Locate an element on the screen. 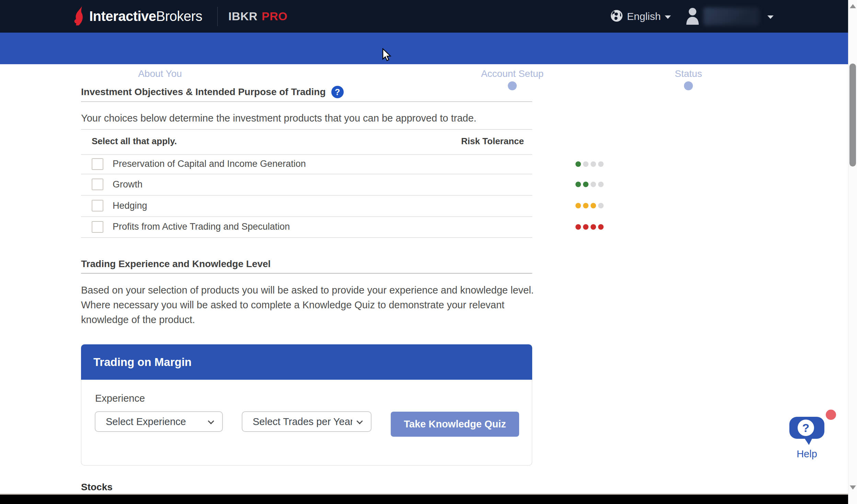  user-menu is located at coordinates (729, 16).